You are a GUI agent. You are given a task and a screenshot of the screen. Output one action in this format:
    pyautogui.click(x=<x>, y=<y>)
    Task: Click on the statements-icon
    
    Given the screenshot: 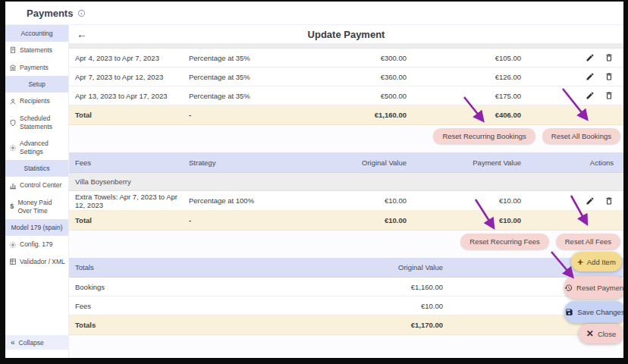 What is the action you would take?
    pyautogui.click(x=13, y=50)
    